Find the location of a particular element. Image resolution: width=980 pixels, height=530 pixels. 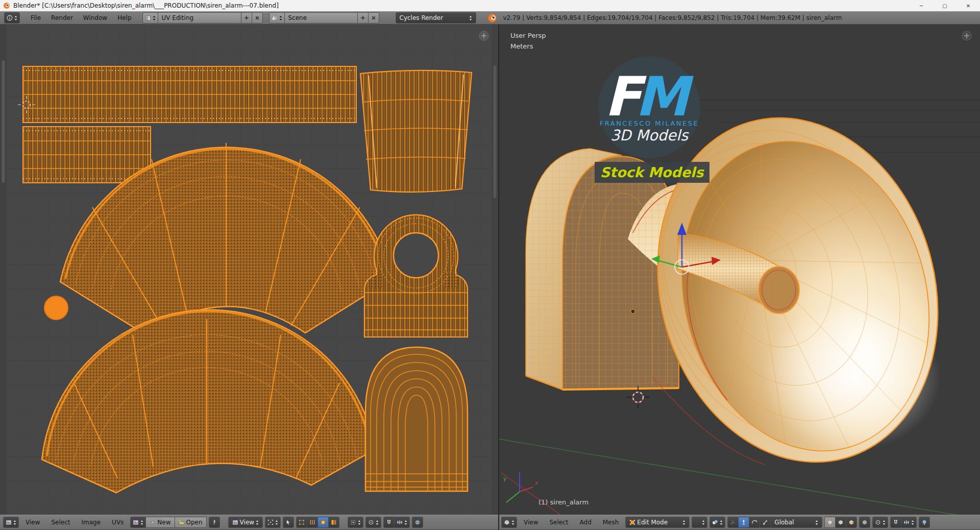

minimize-button: ─ is located at coordinates (921, 6).